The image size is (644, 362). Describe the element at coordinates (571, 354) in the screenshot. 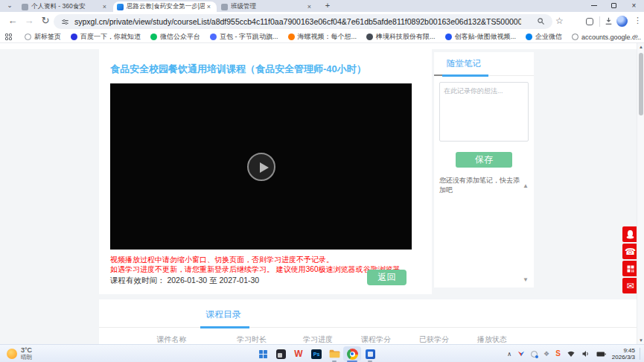

I see `wifi-icon` at that location.